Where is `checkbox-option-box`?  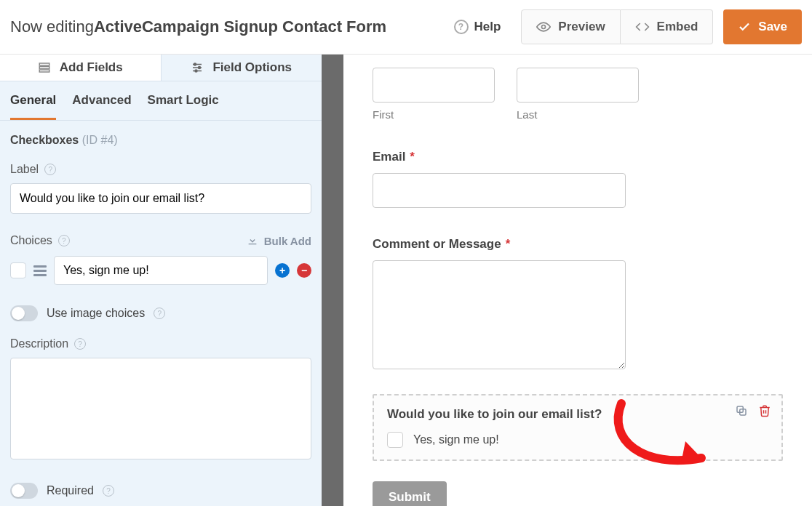
checkbox-option-box is located at coordinates (395, 440).